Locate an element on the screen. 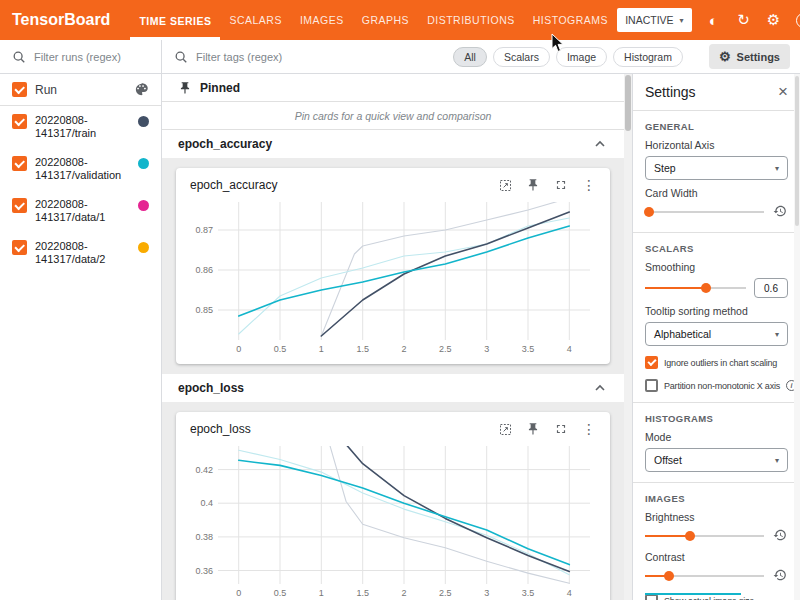  run-row-data-1: 20220808-141317/data/1 is located at coordinates (80, 211).